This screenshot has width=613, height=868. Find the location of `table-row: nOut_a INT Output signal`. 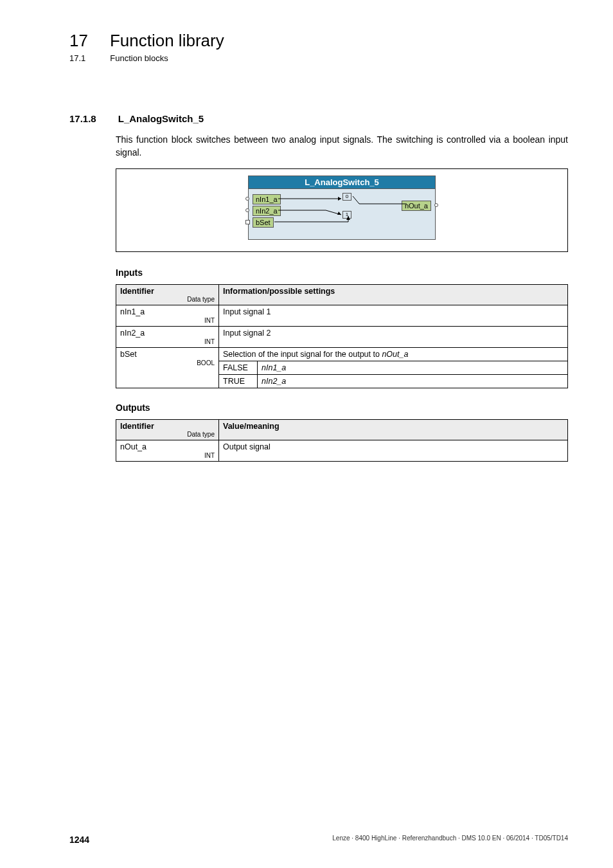

table-row: nOut_a INT Output signal is located at coordinates (342, 450).